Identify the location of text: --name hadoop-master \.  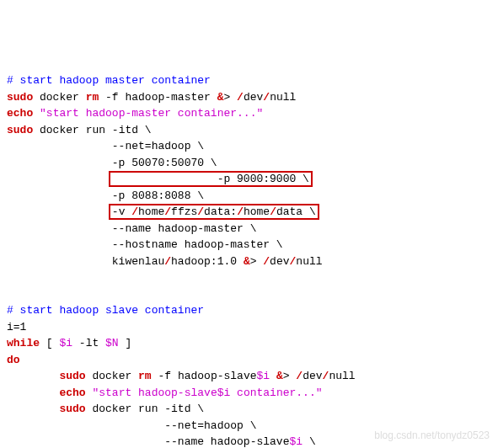
(131, 229).